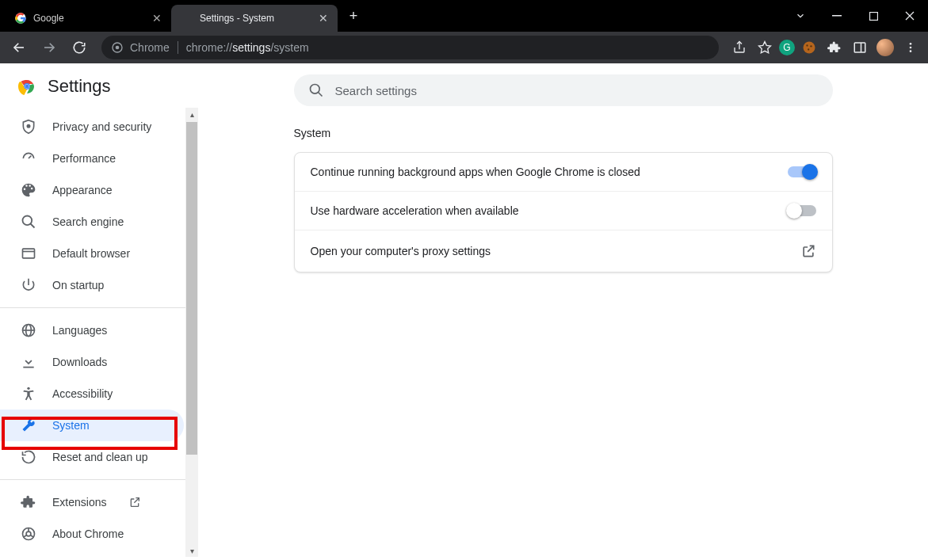 The height and width of the screenshot is (560, 928). Describe the element at coordinates (837, 16) in the screenshot. I see `minimize-button` at that location.